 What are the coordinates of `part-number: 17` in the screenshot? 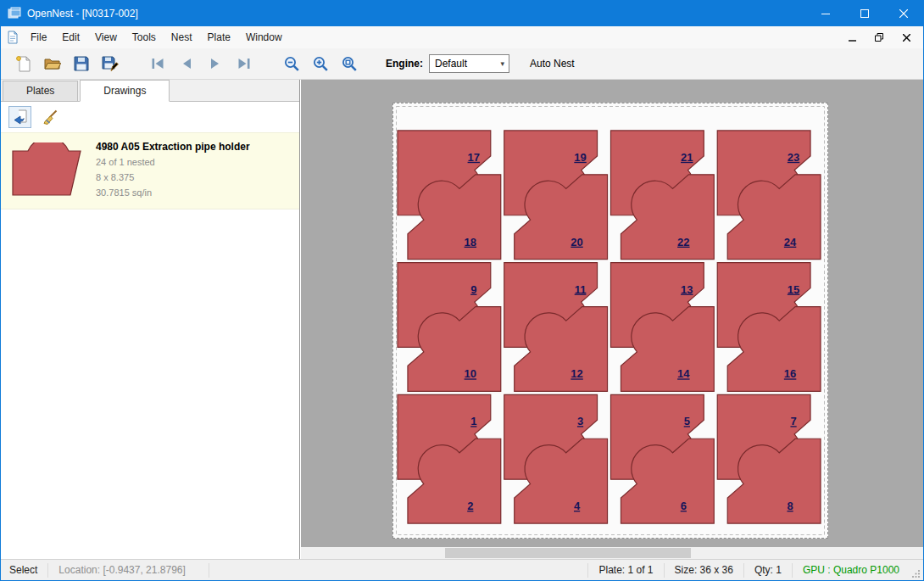 It's located at (474, 158).